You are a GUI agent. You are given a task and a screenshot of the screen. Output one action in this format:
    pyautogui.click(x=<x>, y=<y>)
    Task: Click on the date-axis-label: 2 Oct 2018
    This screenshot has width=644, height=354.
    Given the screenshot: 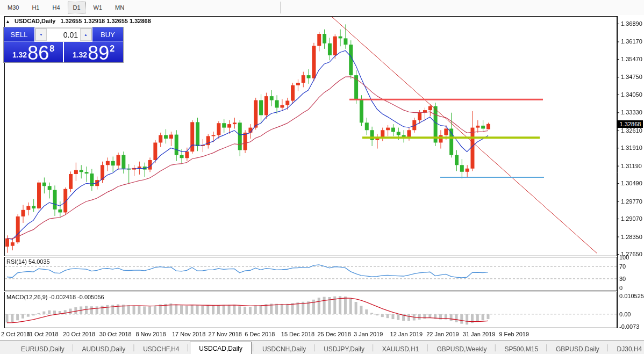 What is the action you would take?
    pyautogui.click(x=16, y=334)
    